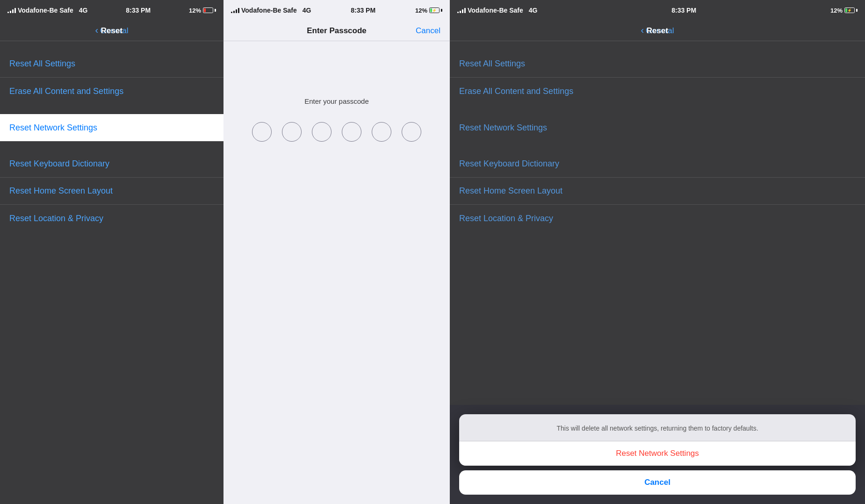  Describe the element at coordinates (209, 10) in the screenshot. I see `battery-icon` at that location.